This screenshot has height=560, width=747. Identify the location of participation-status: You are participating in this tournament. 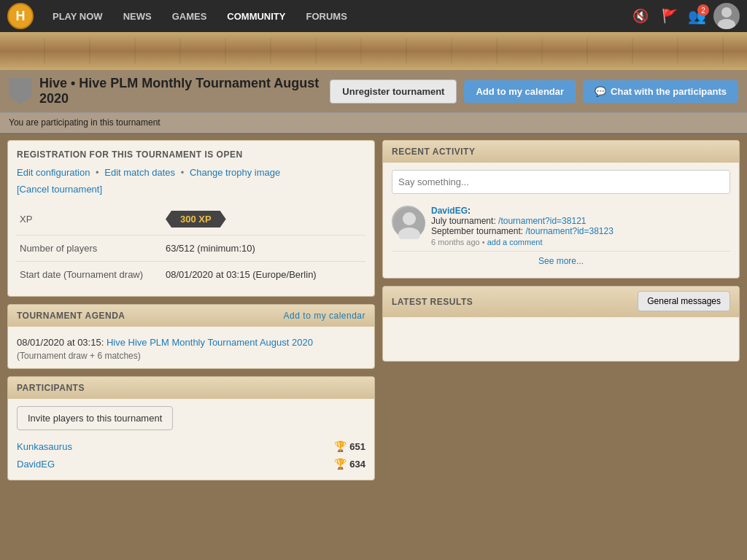
(374, 122).